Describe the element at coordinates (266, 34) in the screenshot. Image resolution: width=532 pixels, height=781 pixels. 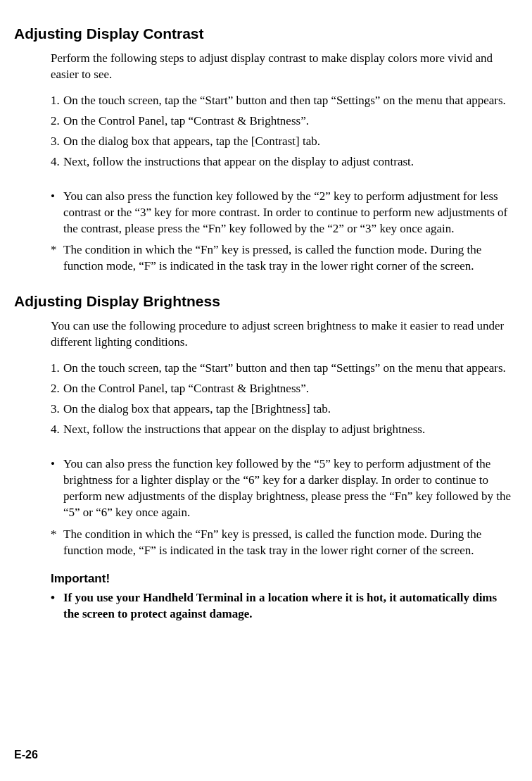
I see `heading-contrast: Adjusting Display Contrast` at that location.